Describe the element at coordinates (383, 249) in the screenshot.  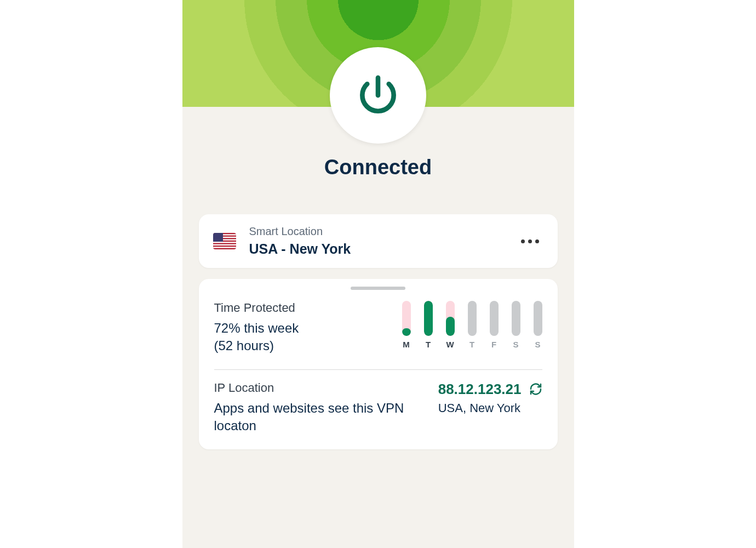
I see `location-value: USA - New York` at that location.